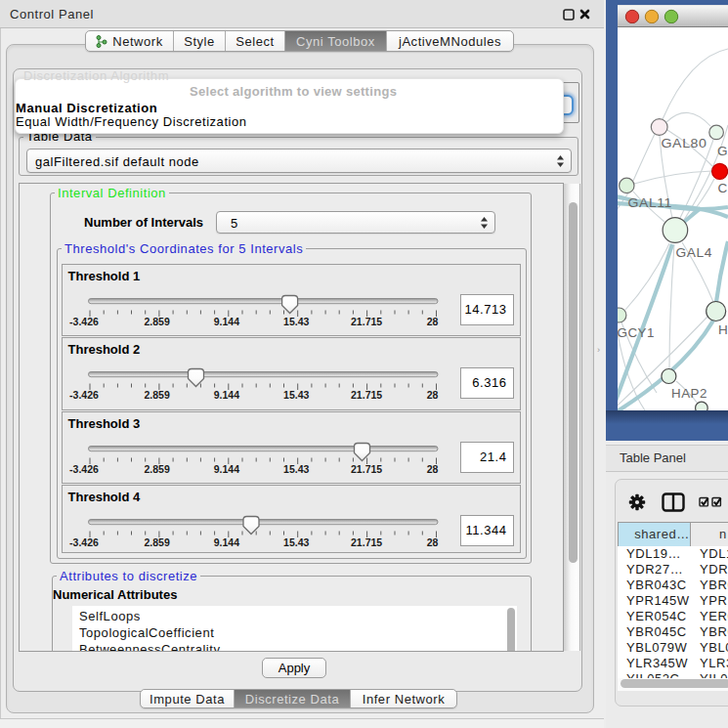 The width and height of the screenshot is (728, 728). What do you see at coordinates (690, 393) in the screenshot?
I see `svg-text: HAP2` at bounding box center [690, 393].